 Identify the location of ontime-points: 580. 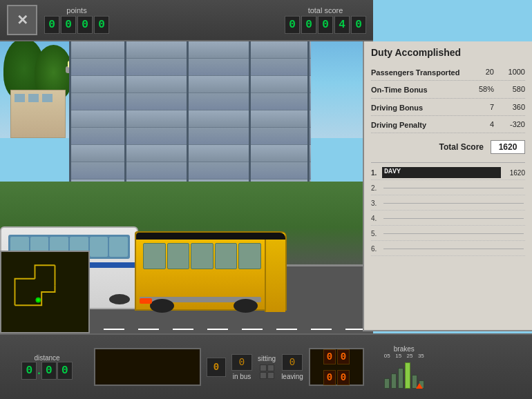
(511, 89).